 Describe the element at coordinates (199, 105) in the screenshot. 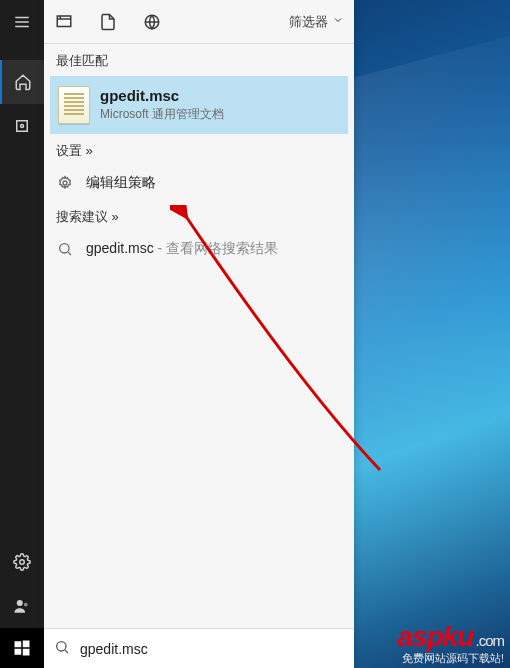

I see `best-match-item: gpedit.msc Microsoft 通用管理文档` at that location.